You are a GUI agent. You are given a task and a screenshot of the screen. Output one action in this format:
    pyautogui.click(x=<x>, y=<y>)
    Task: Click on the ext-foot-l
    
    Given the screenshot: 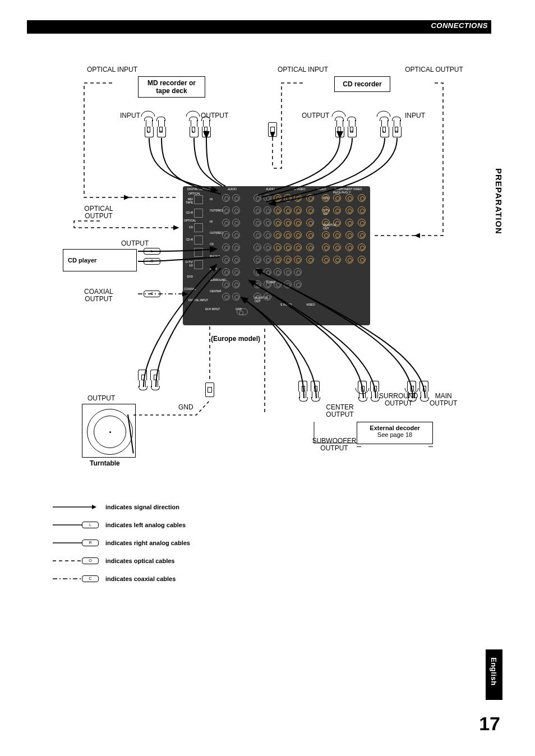 What is the action you would take?
    pyautogui.click(x=359, y=446)
    